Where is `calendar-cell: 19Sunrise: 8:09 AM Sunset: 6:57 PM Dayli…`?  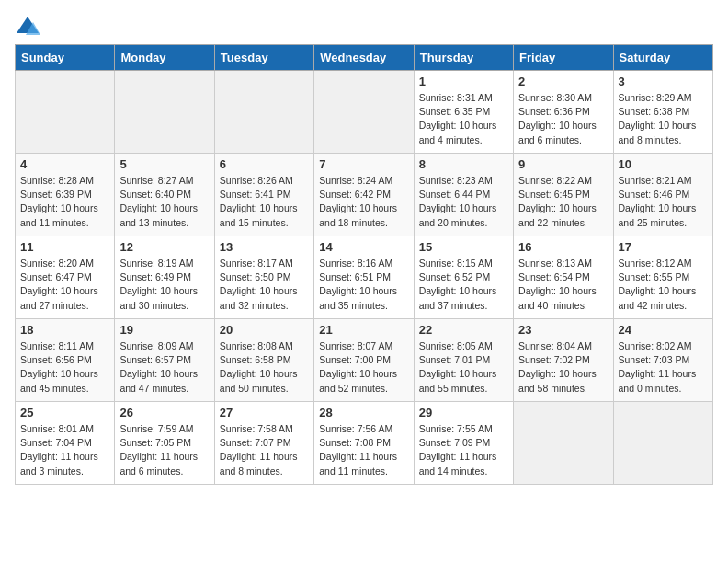 calendar-cell: 19Sunrise: 8:09 AM Sunset: 6:57 PM Dayli… is located at coordinates (165, 361).